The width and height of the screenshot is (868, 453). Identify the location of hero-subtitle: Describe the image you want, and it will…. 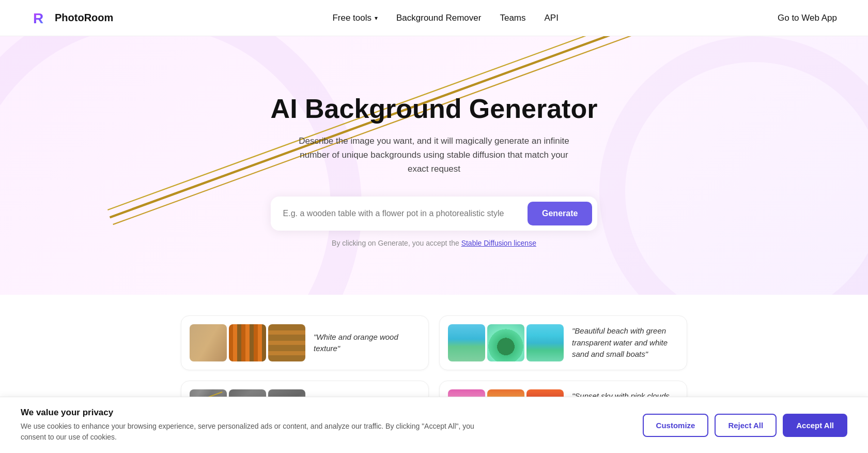
(434, 155).